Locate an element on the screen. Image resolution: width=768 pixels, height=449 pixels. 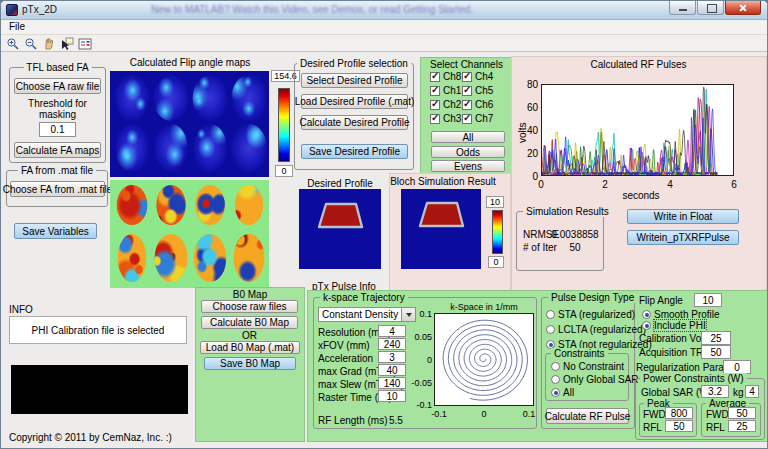
no-constraint-radio is located at coordinates (556, 366).